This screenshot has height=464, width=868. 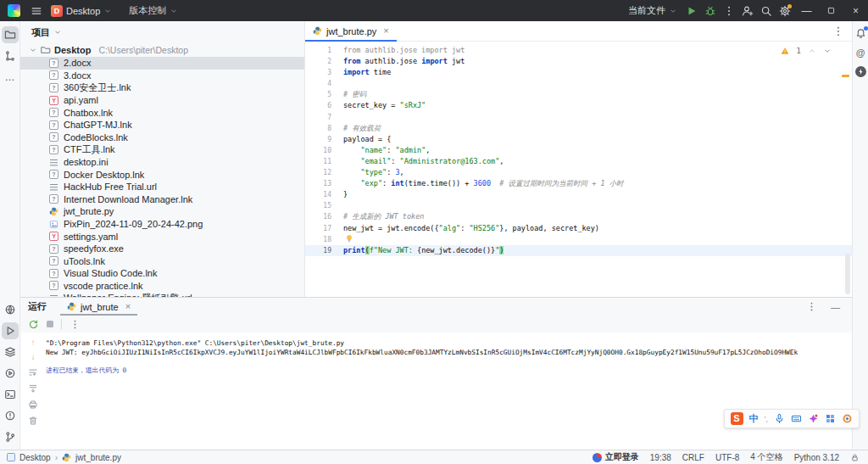 What do you see at coordinates (766, 11) in the screenshot?
I see `search-everywhere-icon` at bounding box center [766, 11].